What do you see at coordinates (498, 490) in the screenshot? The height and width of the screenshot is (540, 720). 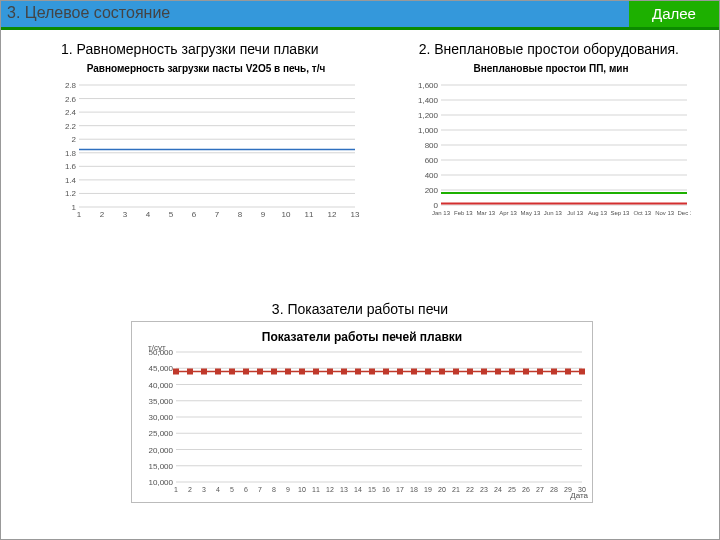 I see `svg-text: 24` at bounding box center [498, 490].